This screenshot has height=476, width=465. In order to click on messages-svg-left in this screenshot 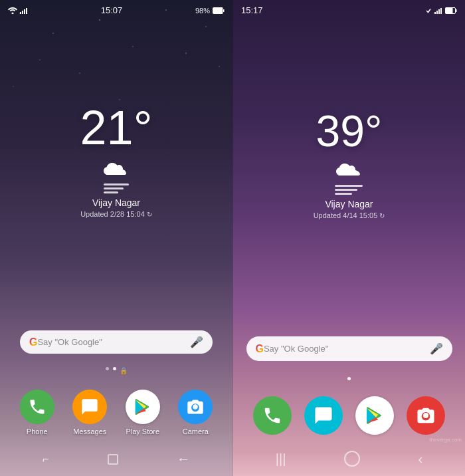, I will do `click(90, 407)`.